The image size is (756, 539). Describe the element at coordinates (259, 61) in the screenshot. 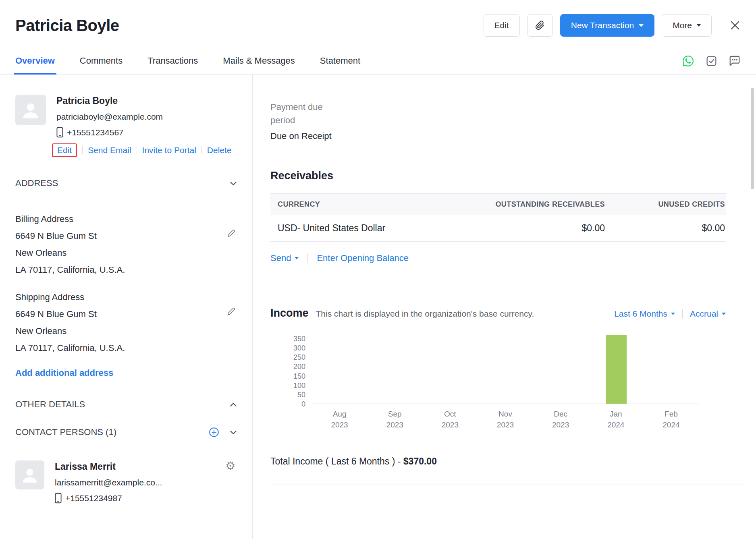

I see `tab-mails-messages: Mails & Messages` at that location.